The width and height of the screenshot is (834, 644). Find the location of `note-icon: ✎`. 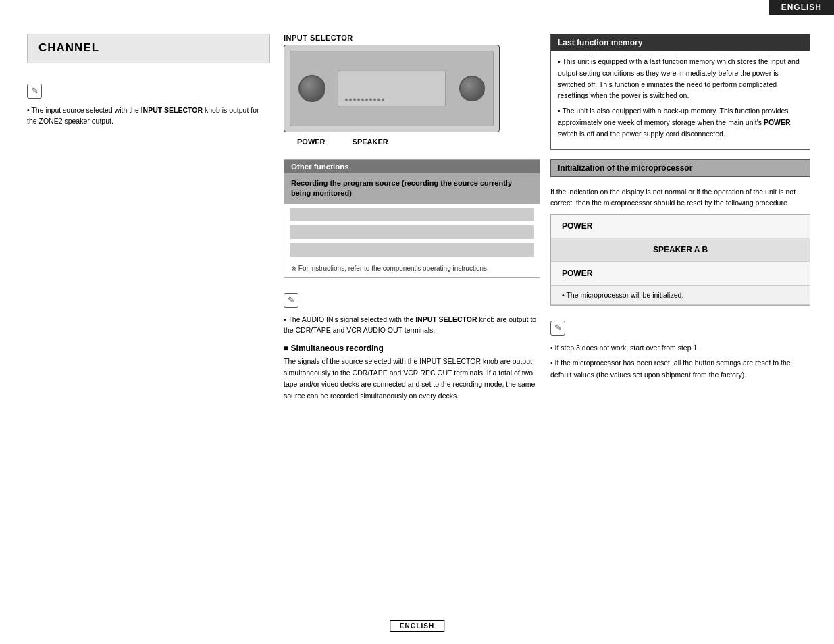

note-icon: ✎ is located at coordinates (34, 91).